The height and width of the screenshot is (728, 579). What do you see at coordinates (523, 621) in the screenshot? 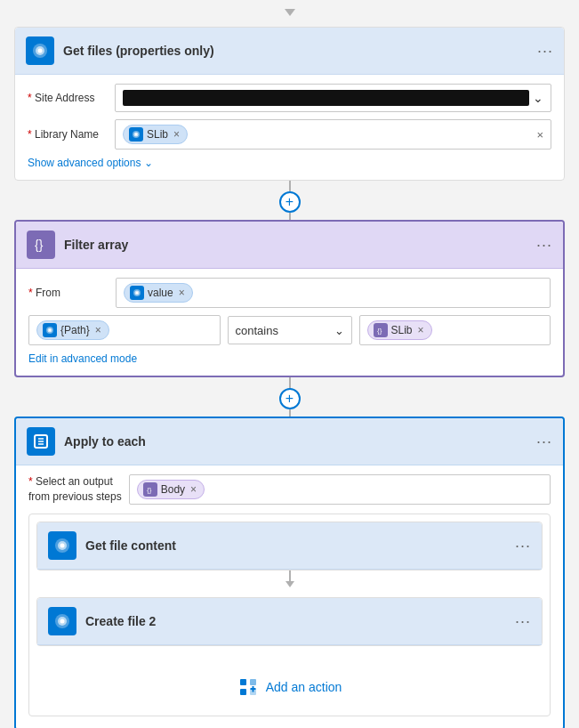
I see `create-file-2-menu: ···` at bounding box center [523, 621].